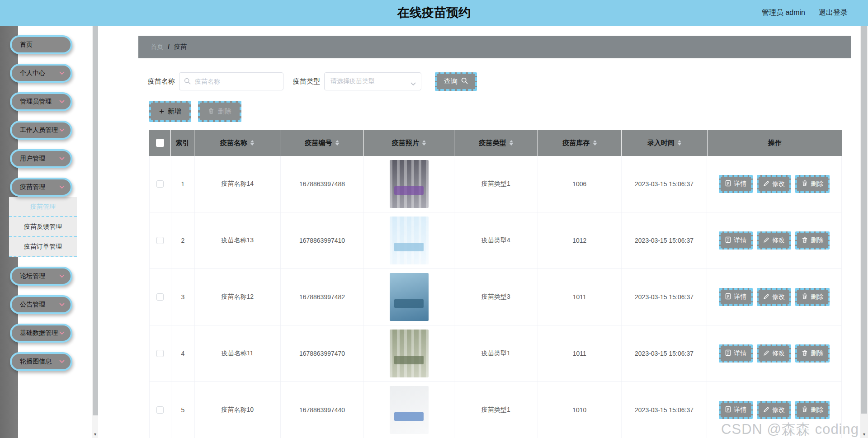 Image resolution: width=868 pixels, height=438 pixels. Describe the element at coordinates (160, 143) in the screenshot. I see `select-all-checkbox` at that location.